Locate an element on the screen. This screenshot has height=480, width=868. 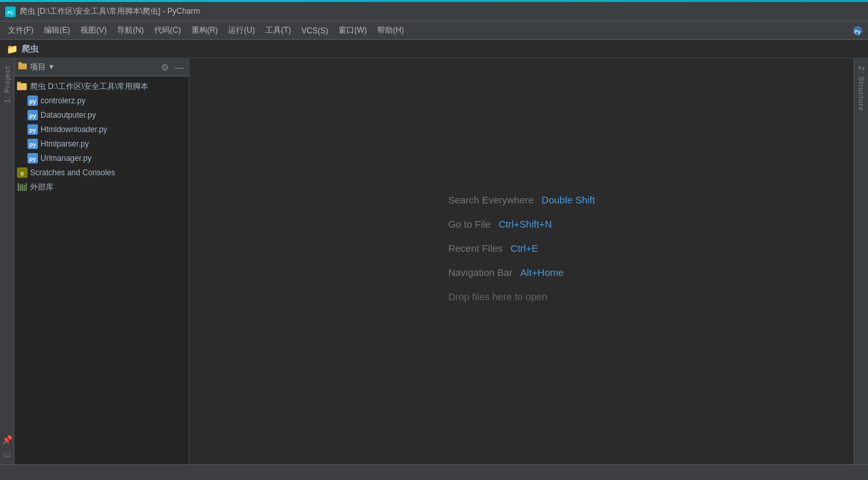
shortcut-nav-label: Navigation Bar is located at coordinates (480, 272).